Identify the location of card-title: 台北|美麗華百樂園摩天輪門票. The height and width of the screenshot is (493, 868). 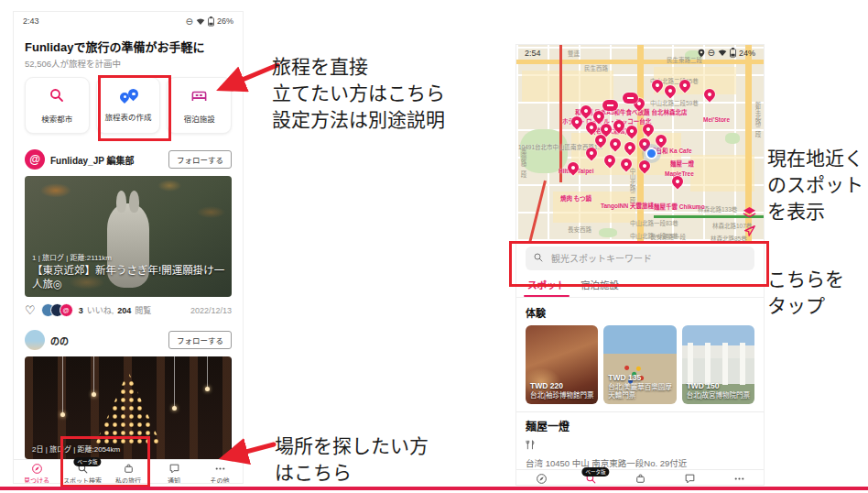
(641, 392).